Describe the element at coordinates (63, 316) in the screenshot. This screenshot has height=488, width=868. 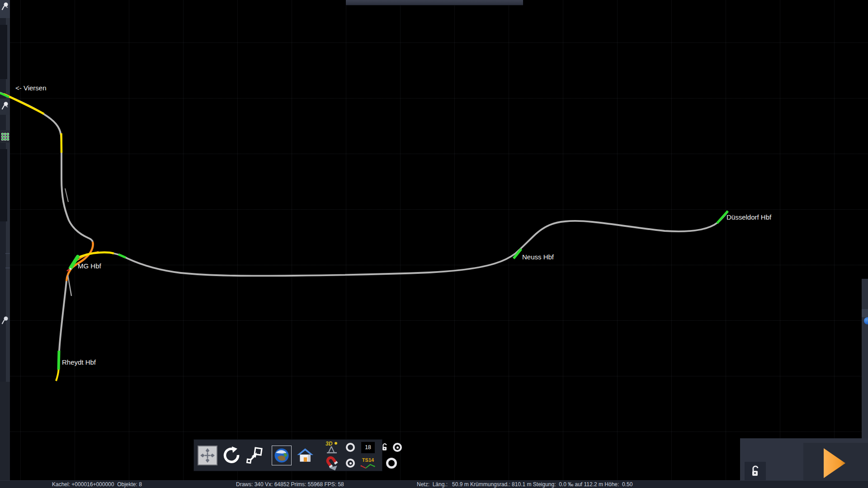
I see `track-mg-rheydt` at that location.